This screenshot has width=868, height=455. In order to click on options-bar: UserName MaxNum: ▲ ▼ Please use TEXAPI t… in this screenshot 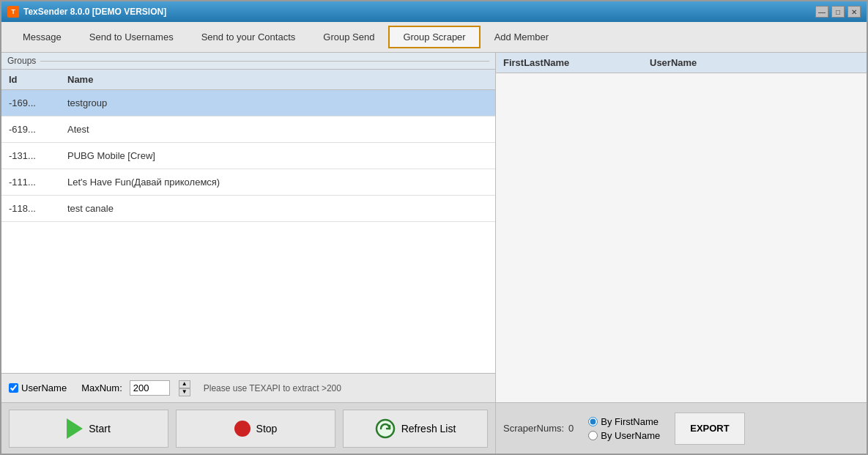, I will do `click(248, 388)`.